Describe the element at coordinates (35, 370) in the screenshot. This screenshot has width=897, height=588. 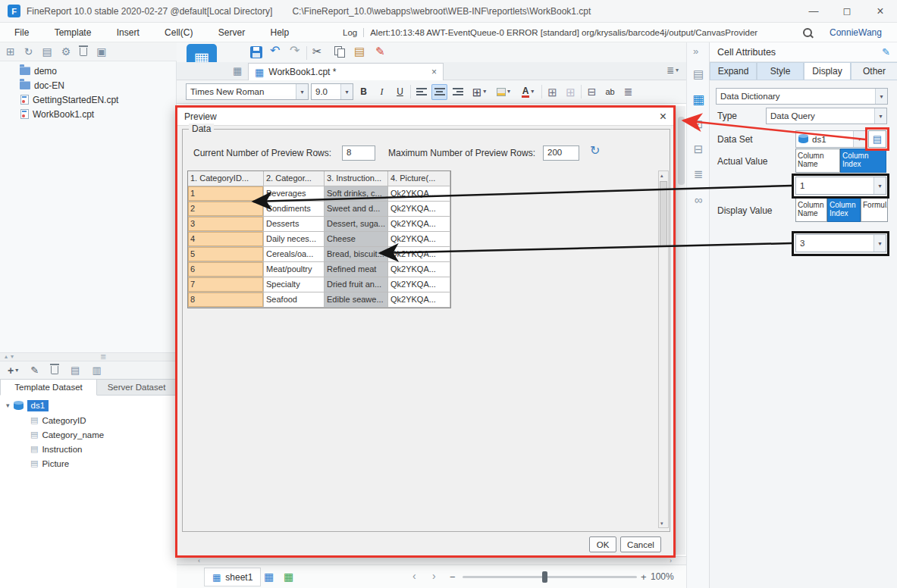
I see `edit-dataset-icon: ✎` at that location.